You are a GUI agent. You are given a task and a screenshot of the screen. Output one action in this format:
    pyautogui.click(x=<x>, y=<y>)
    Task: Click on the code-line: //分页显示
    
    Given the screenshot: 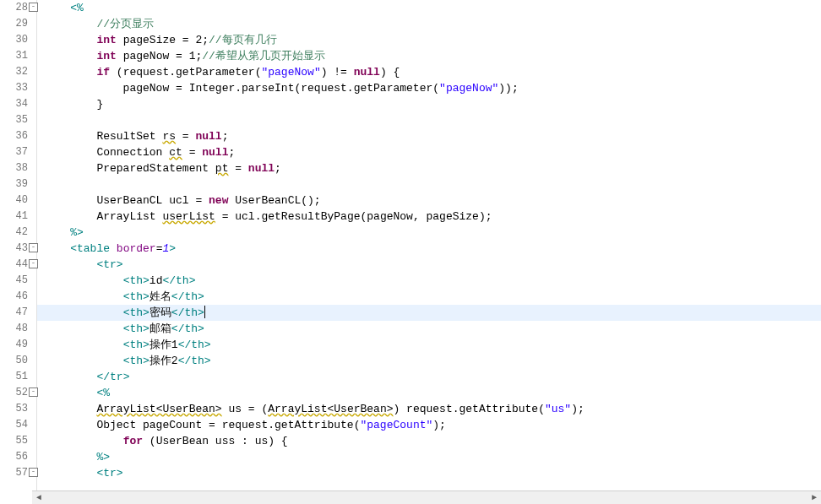 What is the action you would take?
    pyautogui.click(x=429, y=24)
    